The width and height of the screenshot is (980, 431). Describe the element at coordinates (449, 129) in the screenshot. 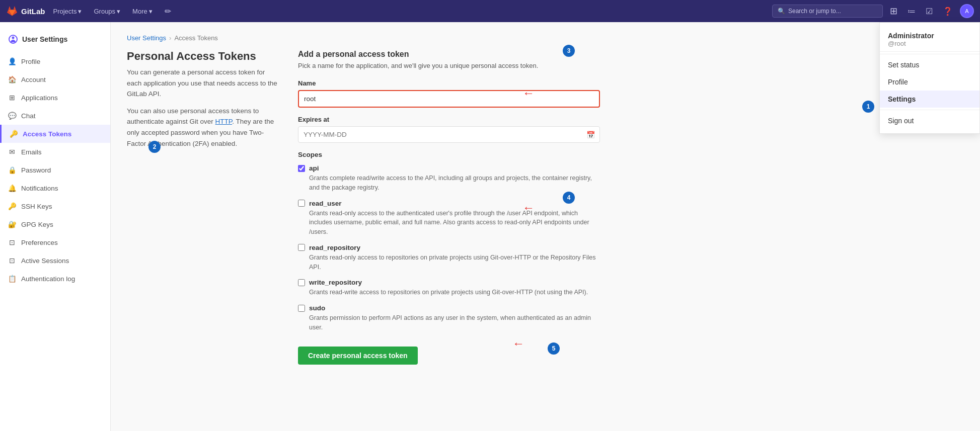

I see `expires-form-group: Expires at 📅` at that location.